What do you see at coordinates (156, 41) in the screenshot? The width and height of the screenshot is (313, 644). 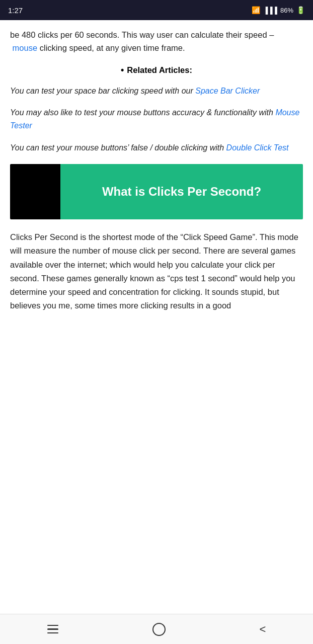 I see `intro-paragraph: be 480 clicks per 60 seconds. This way u…` at bounding box center [156, 41].